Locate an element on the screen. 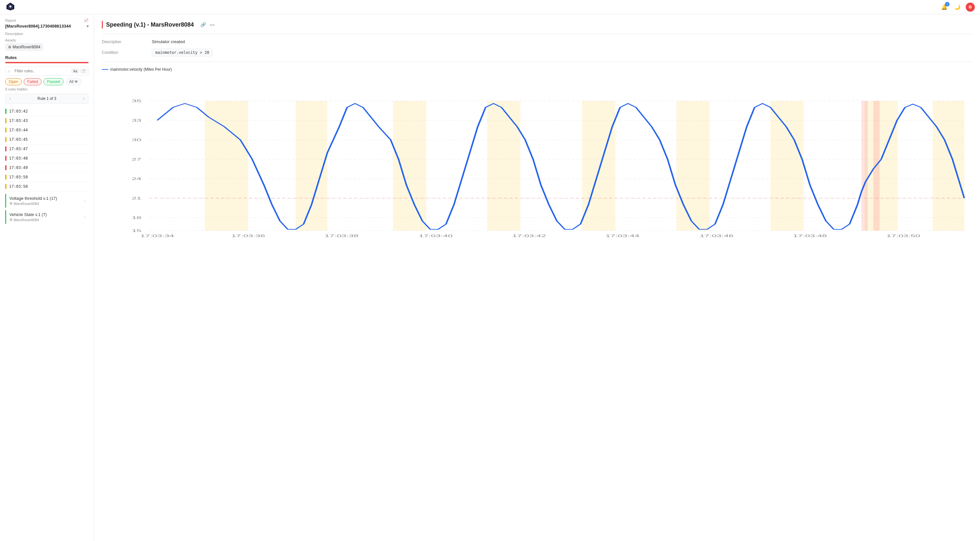 This screenshot has width=980, height=541. notifications-button: 🔔 1 is located at coordinates (944, 7).